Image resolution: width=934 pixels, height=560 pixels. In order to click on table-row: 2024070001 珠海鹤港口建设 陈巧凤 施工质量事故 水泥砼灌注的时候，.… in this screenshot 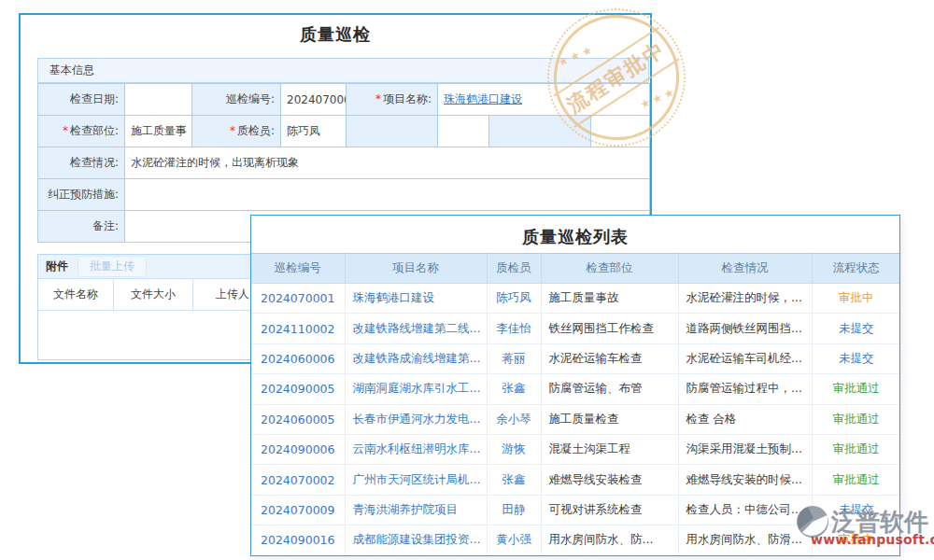, I will do `click(575, 299)`.